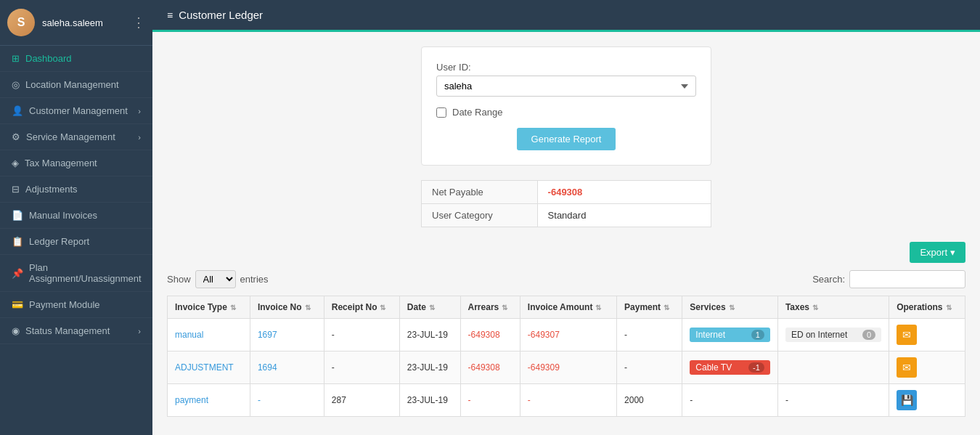 This screenshot has width=980, height=435. What do you see at coordinates (76, 305) in the screenshot?
I see `sidebar-item-payment: 💳 Payment Module` at bounding box center [76, 305].